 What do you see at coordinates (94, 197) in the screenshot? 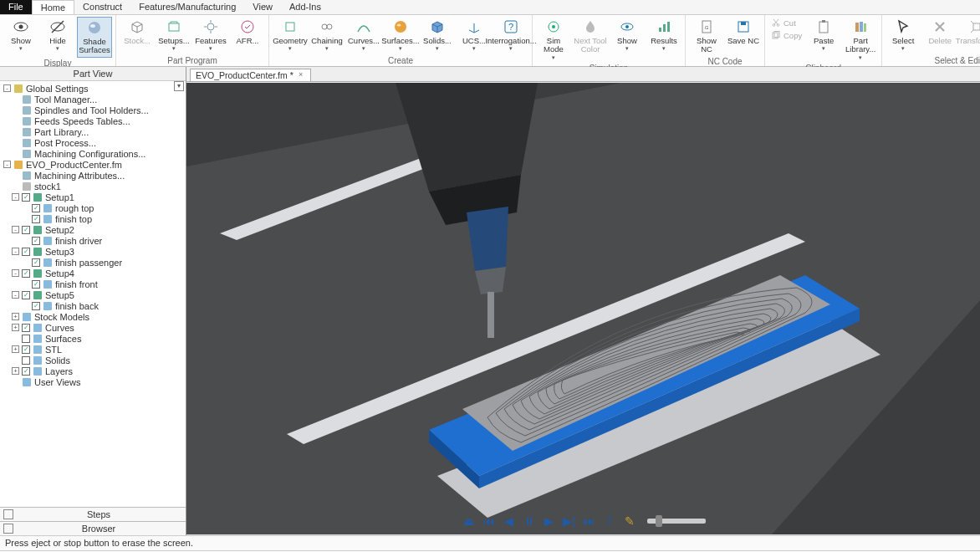
I see `tree-node-setup1: -✓Setup1` at bounding box center [94, 197].